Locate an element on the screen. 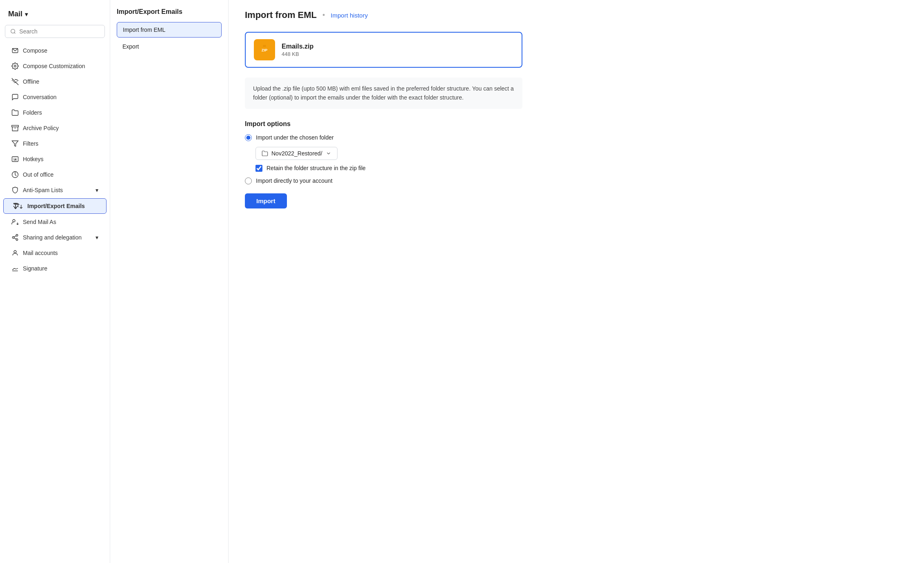 Image resolution: width=924 pixels, height=563 pixels. sidebar-item-label: Anti-Spam Lists is located at coordinates (43, 190).